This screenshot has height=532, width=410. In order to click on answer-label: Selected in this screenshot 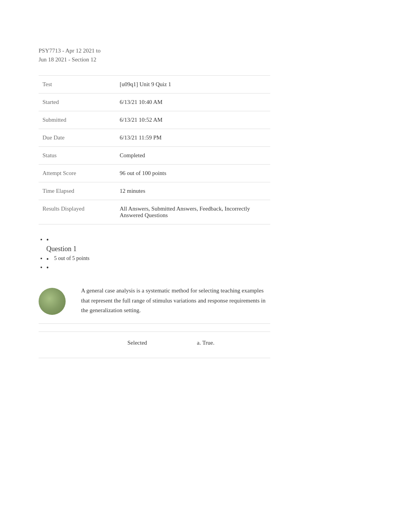, I will do `click(162, 343)`.